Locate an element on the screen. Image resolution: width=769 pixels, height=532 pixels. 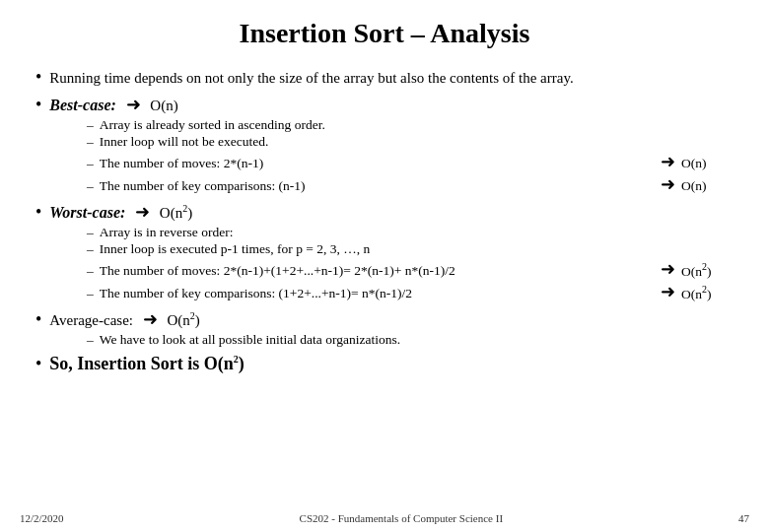
best-case-result: O(n) is located at coordinates (164, 105).